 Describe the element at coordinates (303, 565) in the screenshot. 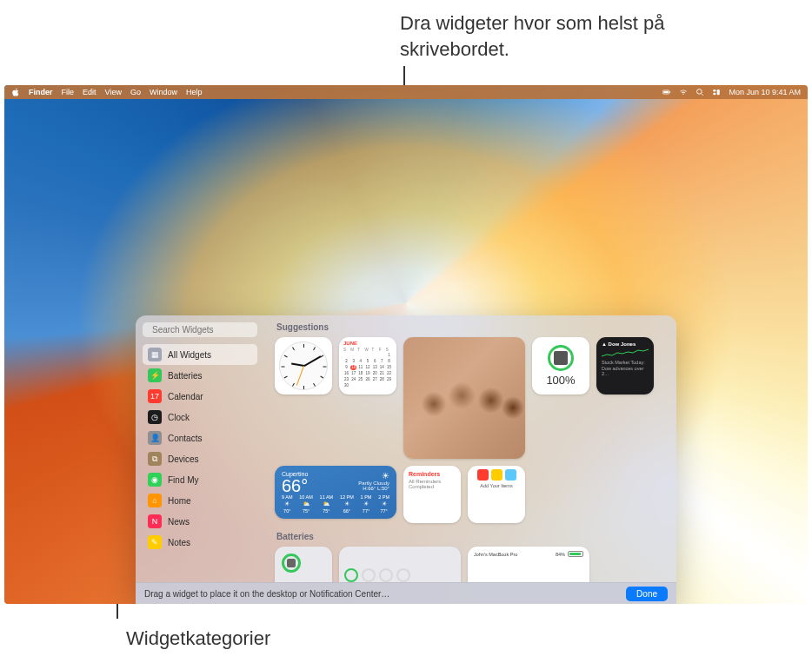

I see `widget-battery-small` at that location.